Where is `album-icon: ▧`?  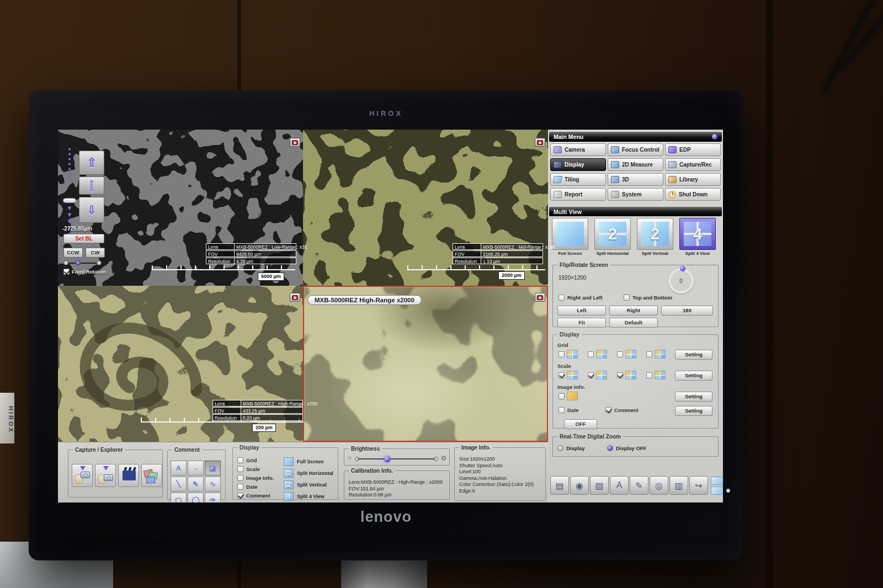 album-icon: ▧ is located at coordinates (599, 485).